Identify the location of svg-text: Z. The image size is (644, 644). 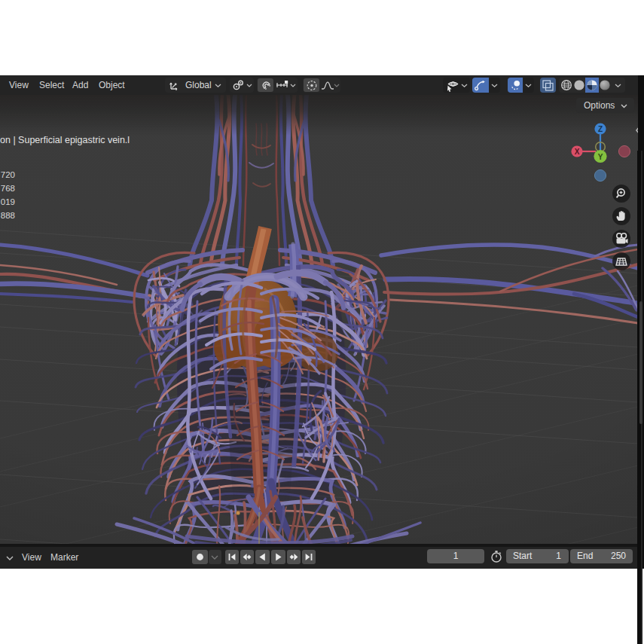
(600, 130).